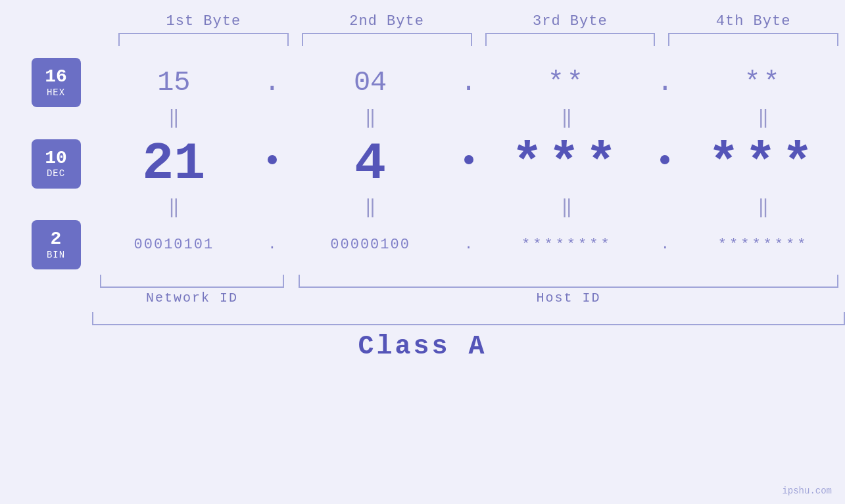  Describe the element at coordinates (57, 83) in the screenshot. I see `hex-badge: 16 HEX` at that location.